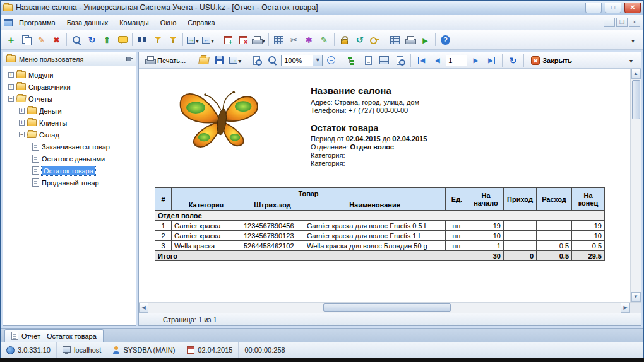 The height and width of the screenshot is (362, 644). Describe the element at coordinates (69, 59) in the screenshot. I see `user-menu-header: Меню пользователя` at that location.